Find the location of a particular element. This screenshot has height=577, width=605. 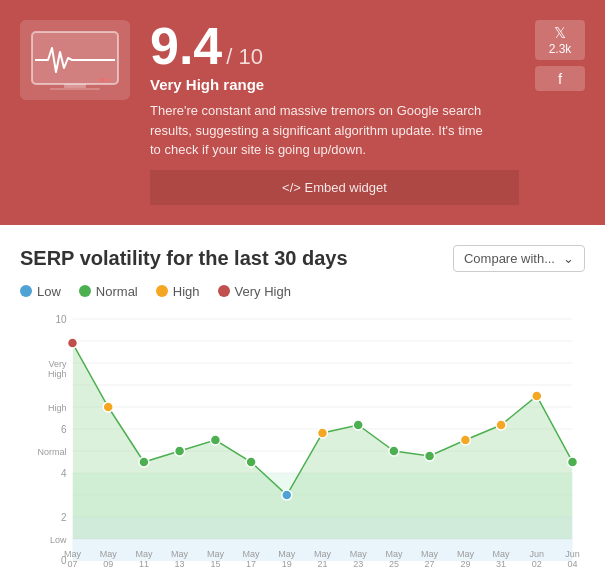

score-denom: / 10 is located at coordinates (244, 57).